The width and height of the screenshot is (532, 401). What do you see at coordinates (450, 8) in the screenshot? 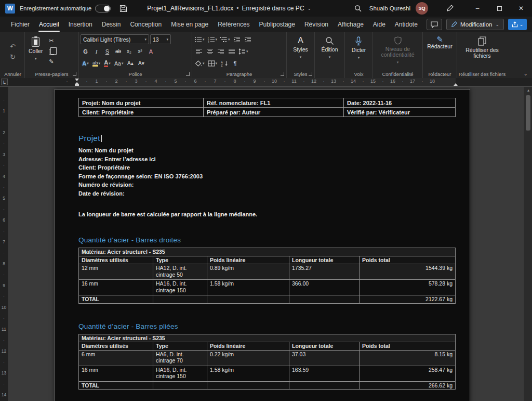
I see `ink-pen-icon` at bounding box center [450, 8].